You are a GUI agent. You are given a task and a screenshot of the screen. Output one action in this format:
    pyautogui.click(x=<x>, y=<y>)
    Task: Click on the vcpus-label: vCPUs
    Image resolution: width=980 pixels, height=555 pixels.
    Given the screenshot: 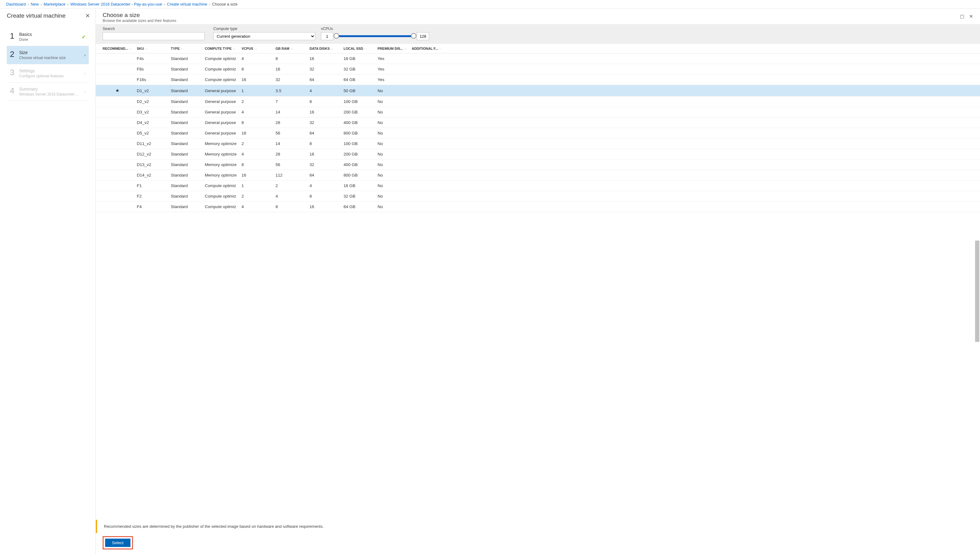 What is the action you would take?
    pyautogui.click(x=647, y=29)
    